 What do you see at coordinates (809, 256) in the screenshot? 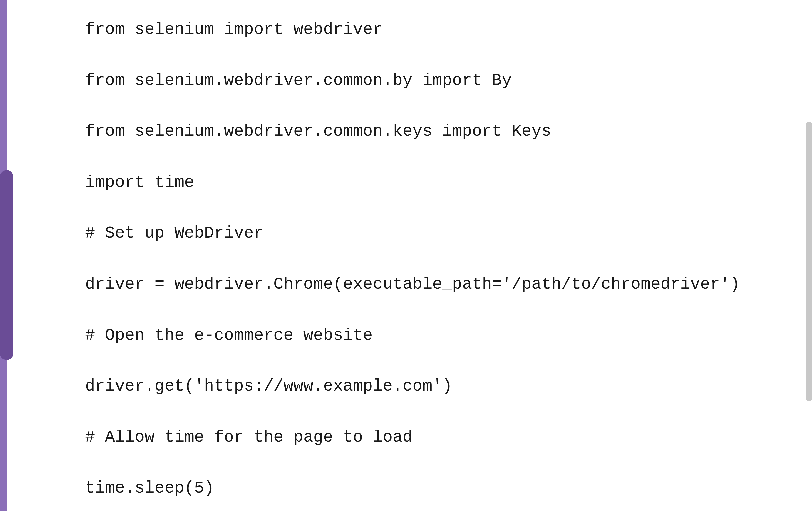
I see `right-scroll-track` at bounding box center [809, 256].